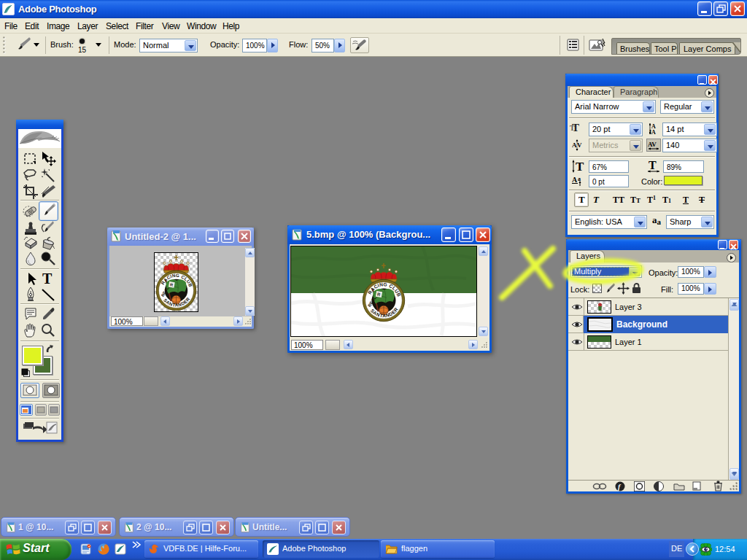 This screenshot has height=560, width=747. I want to click on svg-text: a, so click(579, 179).